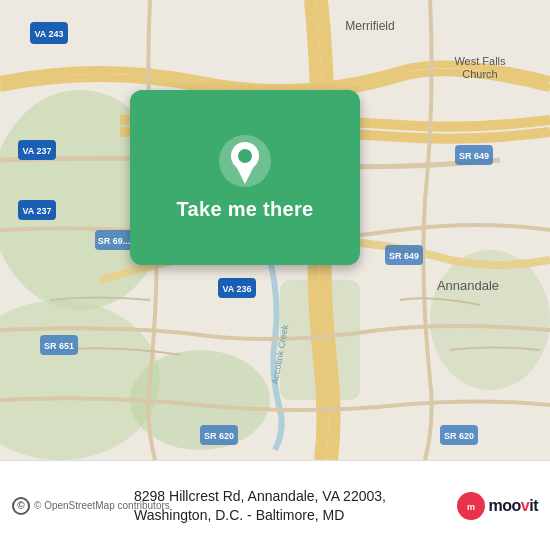 This screenshot has height=550, width=550. Describe the element at coordinates (480, 61) in the screenshot. I see `svg-text: West Falls` at that location.